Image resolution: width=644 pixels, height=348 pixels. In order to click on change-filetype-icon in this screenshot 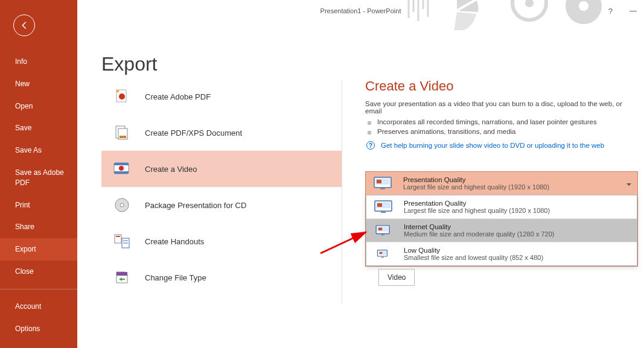, I will do `click(122, 277)`.